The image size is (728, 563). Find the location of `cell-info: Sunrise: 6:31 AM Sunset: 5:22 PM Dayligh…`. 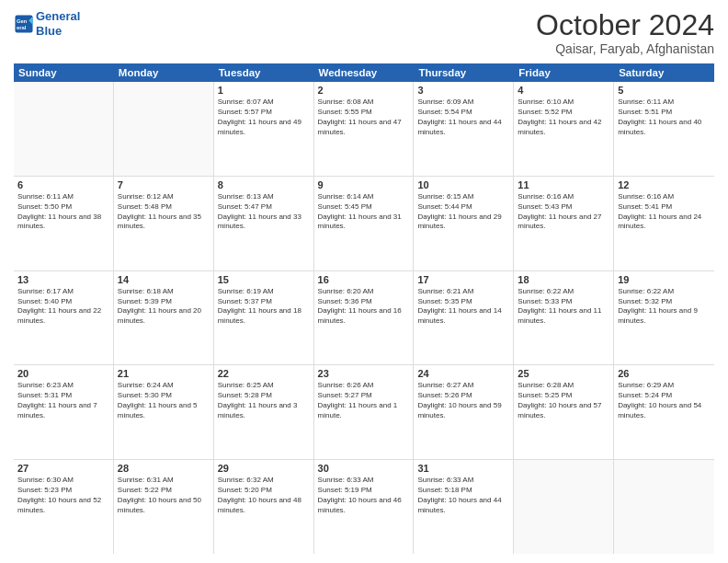

cell-info: Sunrise: 6:31 AM Sunset: 5:22 PM Dayligh… is located at coordinates (164, 495).